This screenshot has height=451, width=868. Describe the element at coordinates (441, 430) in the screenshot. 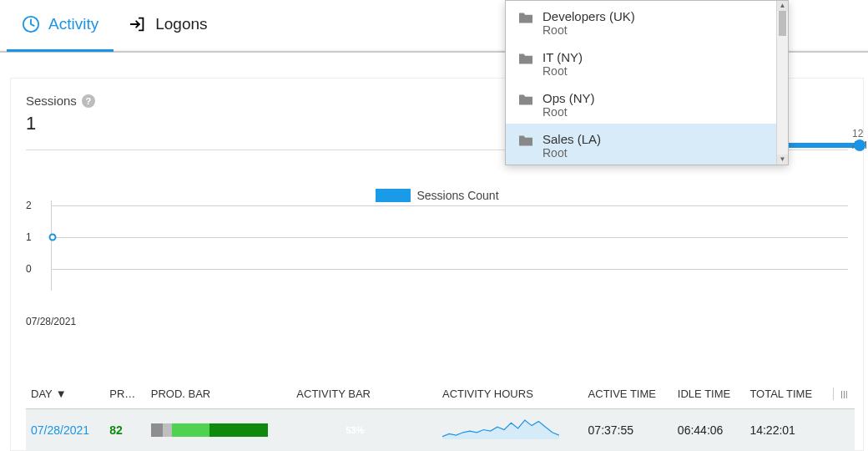

I see `table-row: 07/28/2021 82 53%` at that location.